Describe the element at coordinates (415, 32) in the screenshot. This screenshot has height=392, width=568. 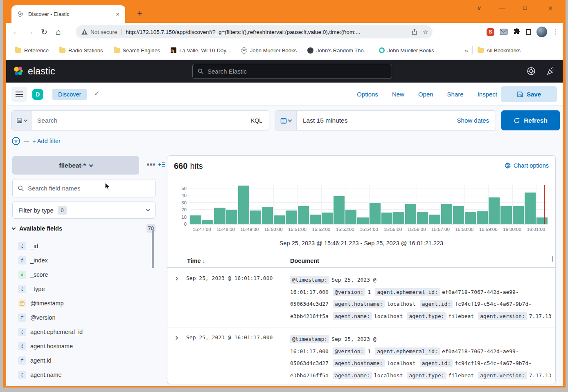
I see `share-icon` at that location.